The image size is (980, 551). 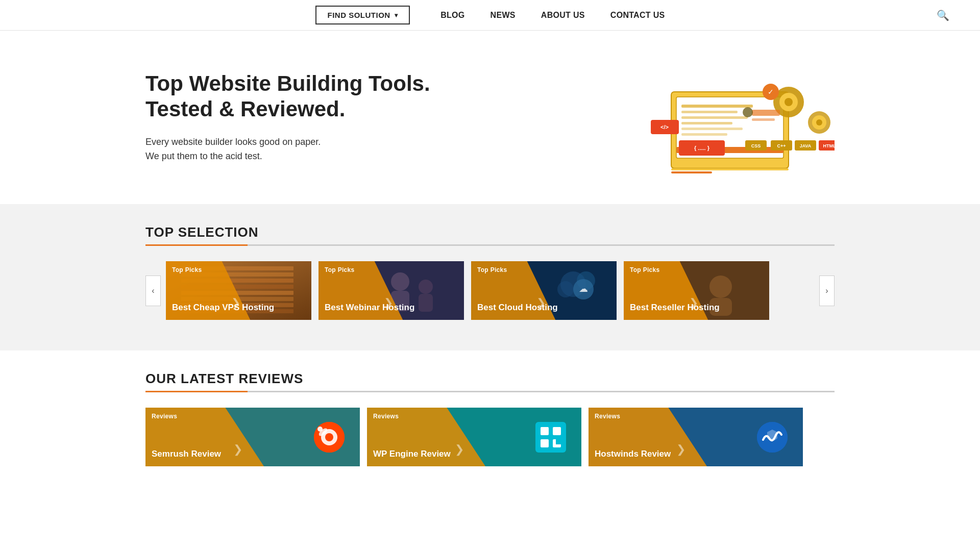 I want to click on carousel-next-button: ›, so click(x=827, y=291).